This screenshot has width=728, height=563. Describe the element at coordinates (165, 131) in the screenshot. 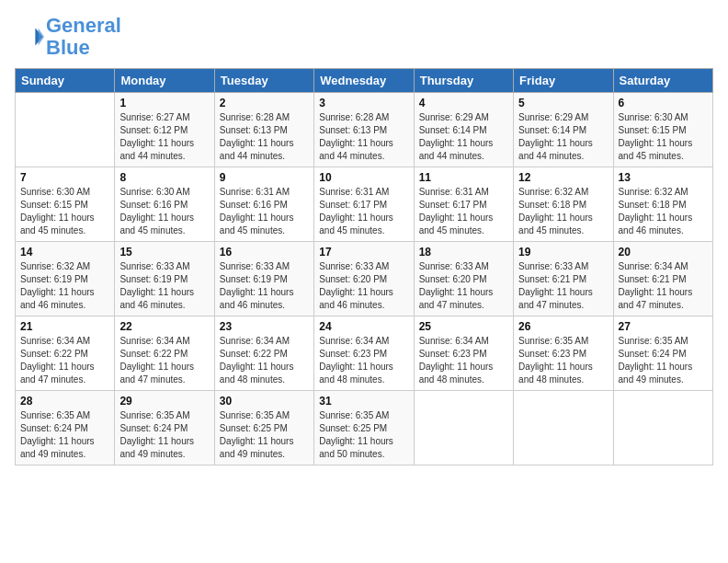

I see `day-cell: 1Sunrise: 6:27 AM Sunset: 6:12 PM Daylig…` at that location.